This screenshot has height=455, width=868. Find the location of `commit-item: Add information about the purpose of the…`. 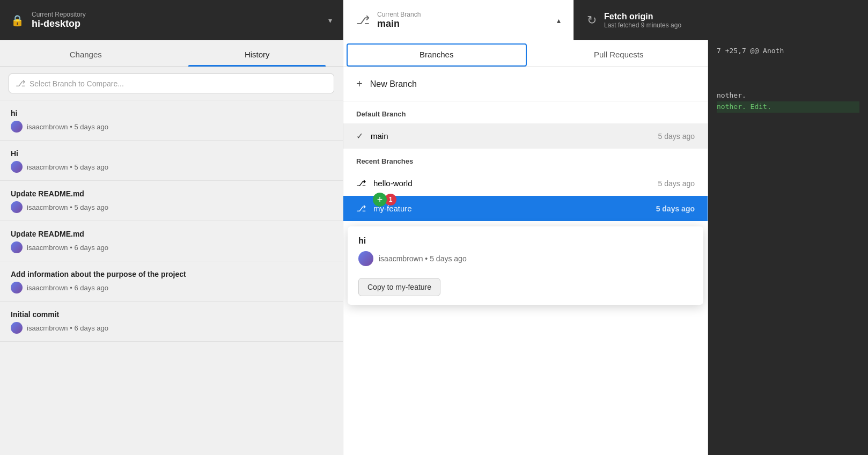

commit-item: Add information about the purpose of the… is located at coordinates (172, 281).